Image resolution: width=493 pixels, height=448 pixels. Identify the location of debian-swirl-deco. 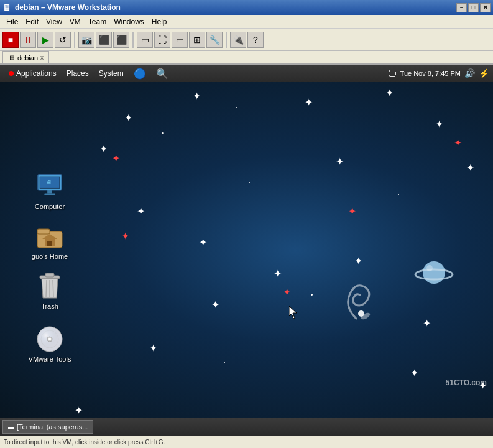
(356, 300).